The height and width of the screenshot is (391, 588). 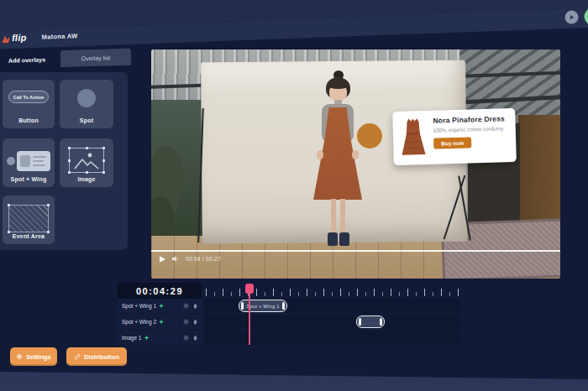 I want to click on model-figure, so click(x=338, y=161).